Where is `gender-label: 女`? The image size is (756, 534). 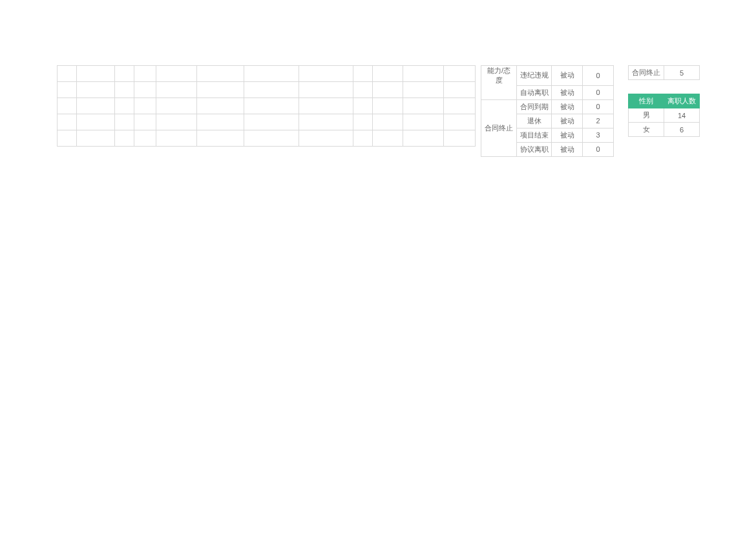
gender-label: 女 is located at coordinates (646, 130).